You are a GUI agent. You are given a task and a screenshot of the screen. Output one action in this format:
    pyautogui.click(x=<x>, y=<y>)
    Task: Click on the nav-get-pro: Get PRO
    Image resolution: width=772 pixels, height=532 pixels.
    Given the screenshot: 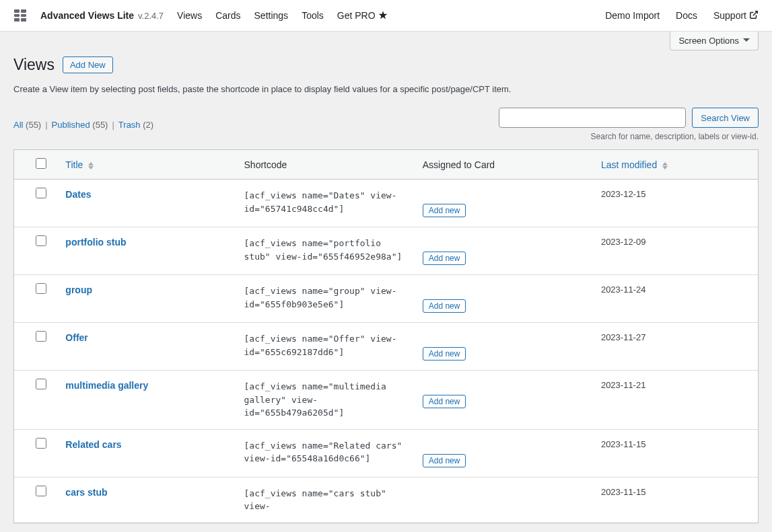 What is the action you would take?
    pyautogui.click(x=362, y=16)
    